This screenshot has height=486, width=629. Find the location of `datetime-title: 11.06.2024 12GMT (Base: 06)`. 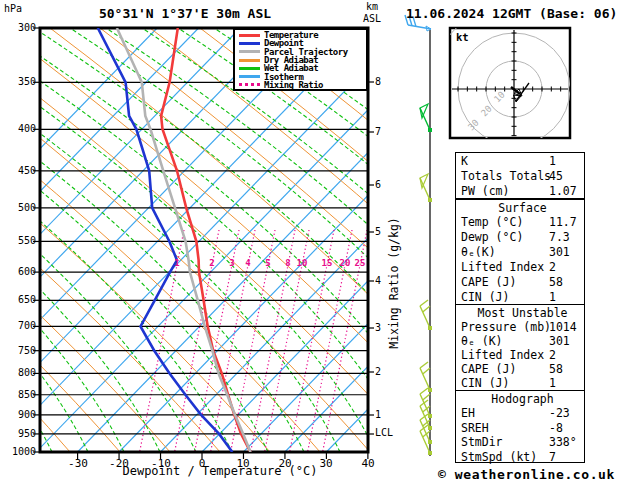

datetime-title: 11.06.2024 12GMT (Base: 06) is located at coordinates (512, 14).